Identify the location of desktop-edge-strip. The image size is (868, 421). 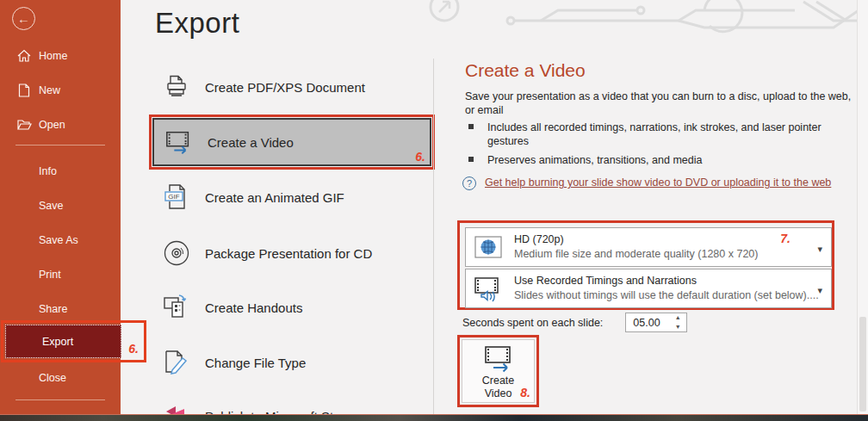
(434, 418).